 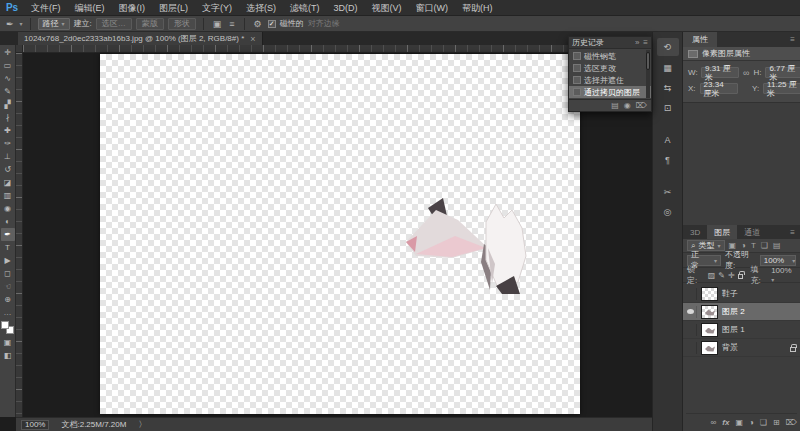 What do you see at coordinates (720, 72) in the screenshot?
I see `width-field: 9.31 厘米` at bounding box center [720, 72].